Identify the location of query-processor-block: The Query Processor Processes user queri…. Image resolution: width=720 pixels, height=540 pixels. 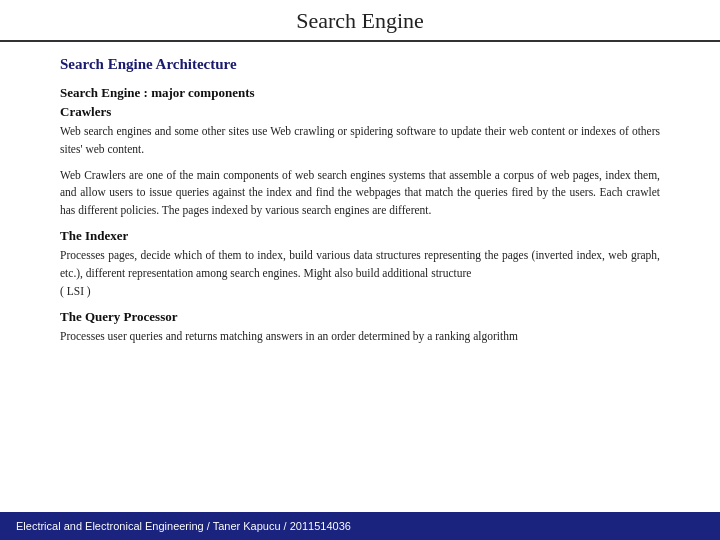
(360, 328).